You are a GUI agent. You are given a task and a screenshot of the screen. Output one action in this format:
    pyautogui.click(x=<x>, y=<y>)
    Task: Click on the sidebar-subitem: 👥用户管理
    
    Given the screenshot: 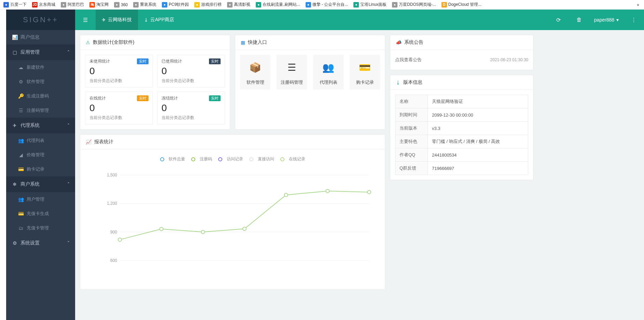 What is the action you would take?
    pyautogui.click(x=41, y=199)
    